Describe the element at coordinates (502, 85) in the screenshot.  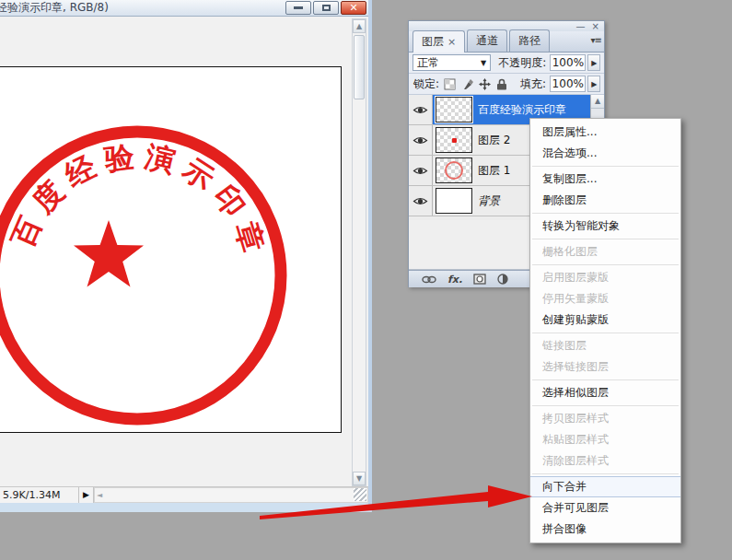
I see `lock-all-padlock-icon` at that location.